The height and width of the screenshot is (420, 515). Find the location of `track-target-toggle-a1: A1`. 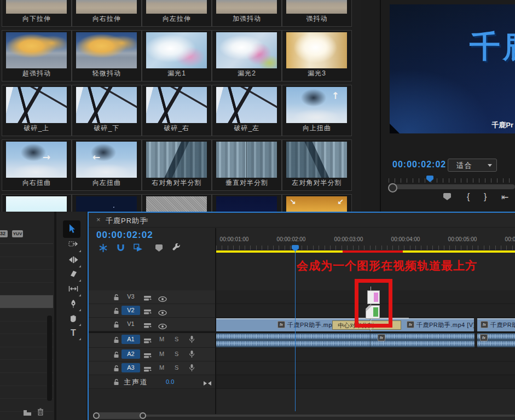

track-target-toggle-a1: A1 is located at coordinates (131, 339).